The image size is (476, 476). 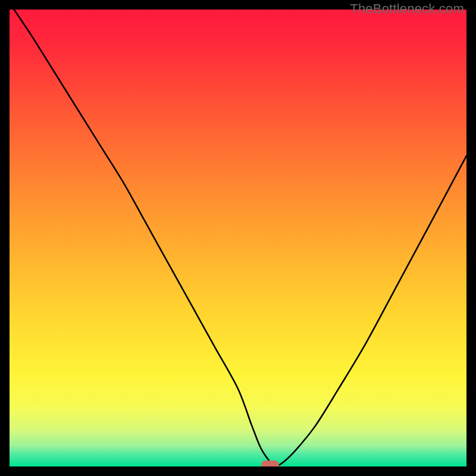 I want to click on watermark-label: TheBottleneck.com, so click(x=407, y=9).